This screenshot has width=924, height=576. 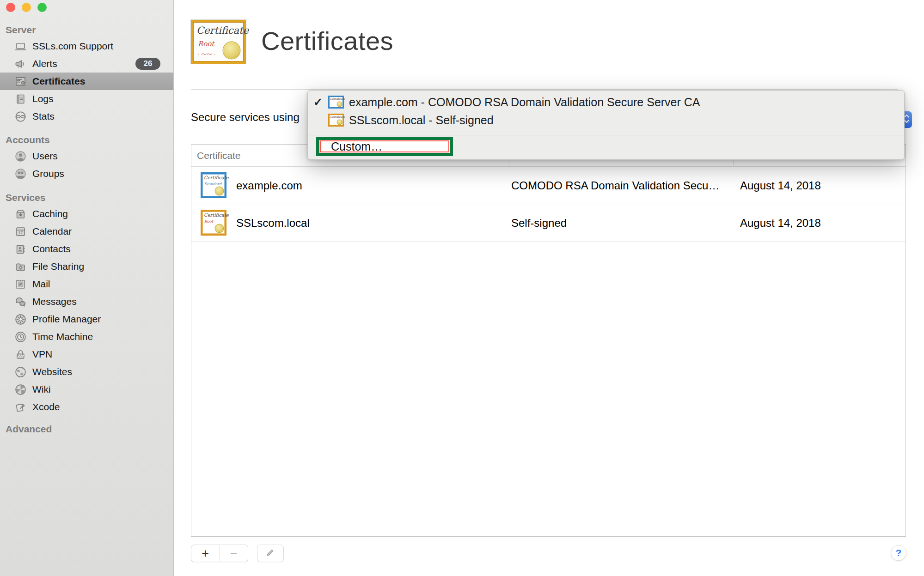 I want to click on secure-services-label: Secure services using, so click(x=245, y=117).